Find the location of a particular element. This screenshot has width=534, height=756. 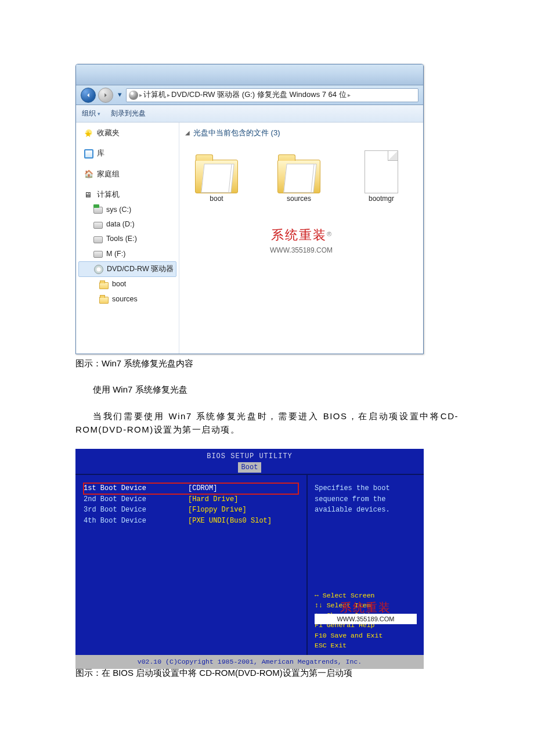

bios-boot-list: 1st Boot Device [CDROM] 2nd Boot Device … is located at coordinates (192, 565).